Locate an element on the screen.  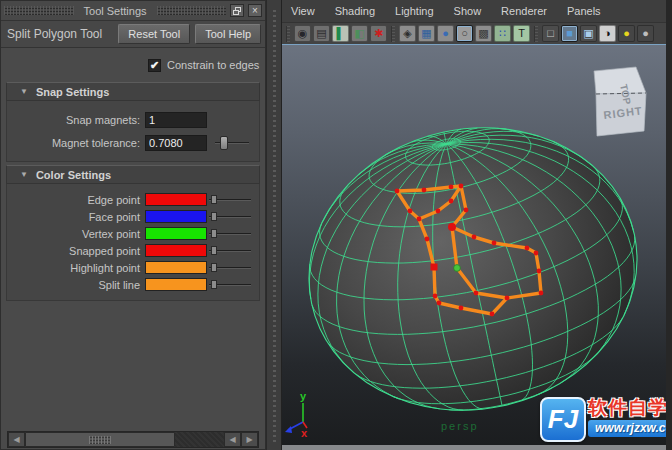
constrain-to-edges-checkbox: ✔ is located at coordinates (154, 66).